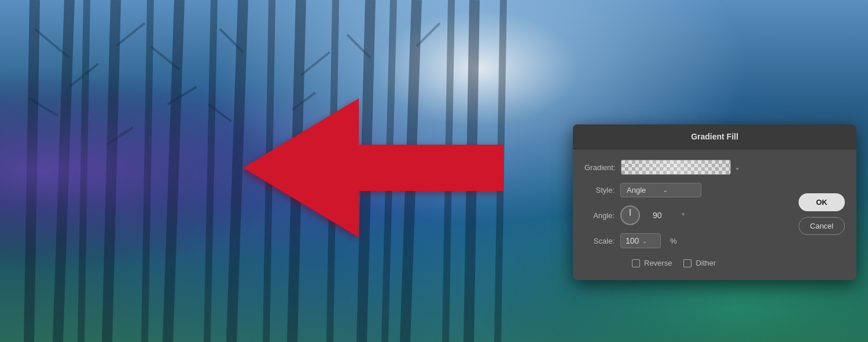 The width and height of the screenshot is (868, 342). What do you see at coordinates (652, 263) in the screenshot?
I see `reverse-checkbox: Reverse` at bounding box center [652, 263].